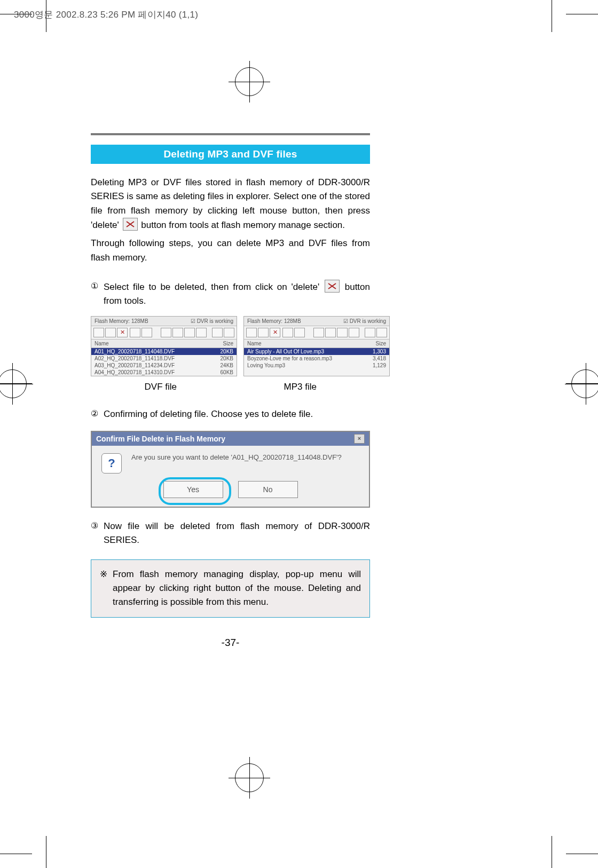 This screenshot has height=868, width=598. I want to click on confirm-delete-dialog: Confirm File Delete in Flash Memory × ? …, so click(231, 469).